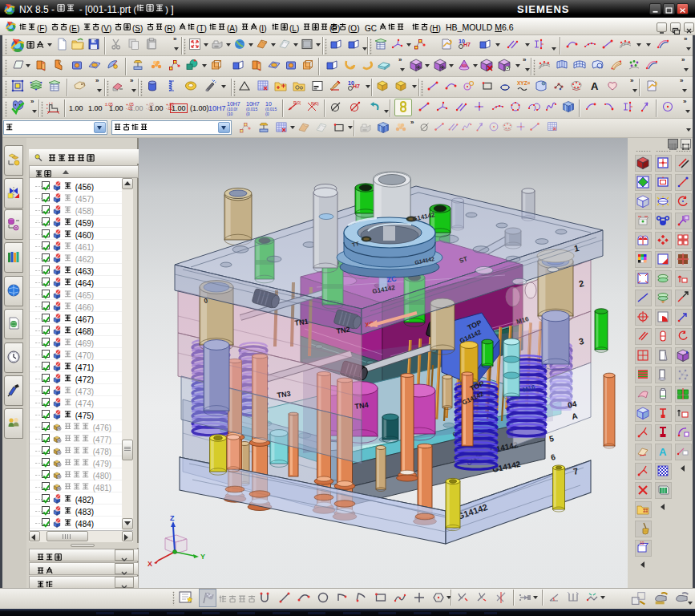 This screenshot has width=695, height=616. Describe the element at coordinates (642, 543) in the screenshot. I see `svg-text: 10` at that location.